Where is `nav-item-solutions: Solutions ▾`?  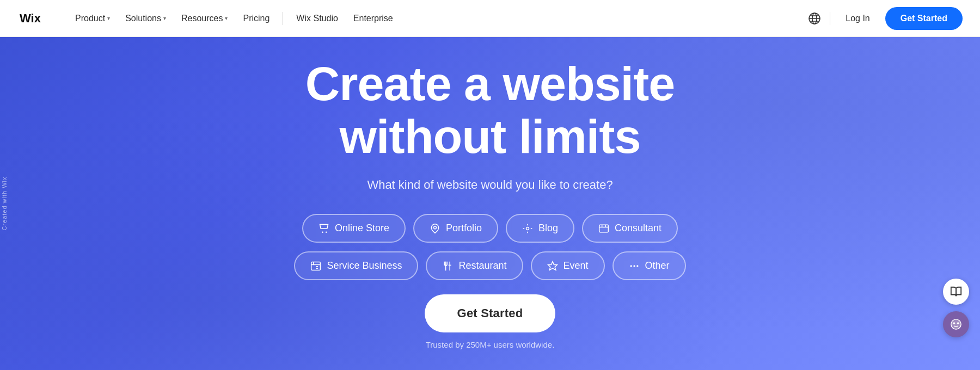
nav-item-solutions: Solutions ▾ is located at coordinates (146, 18).